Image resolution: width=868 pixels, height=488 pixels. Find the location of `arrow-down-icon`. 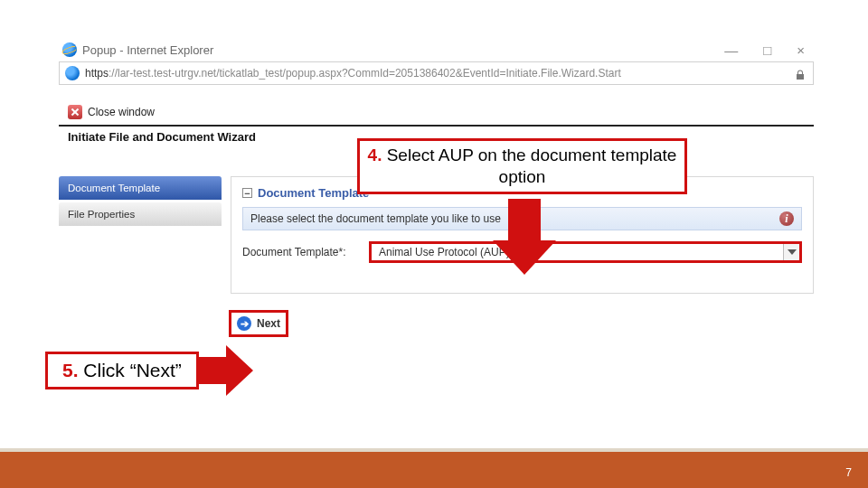

arrow-down-icon is located at coordinates (524, 237).